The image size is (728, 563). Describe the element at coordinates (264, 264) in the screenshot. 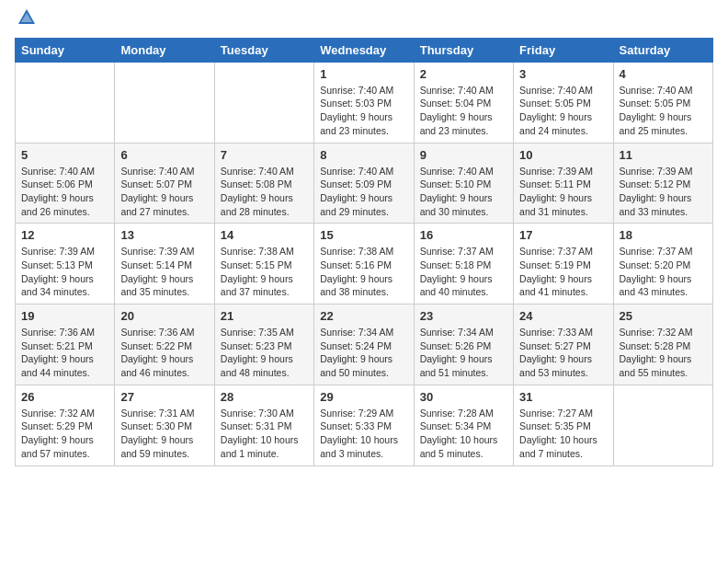

I see `calendar-cell: 14Sunrise: 7:38 AMSunset: 5:15 PMDayligh…` at that location.